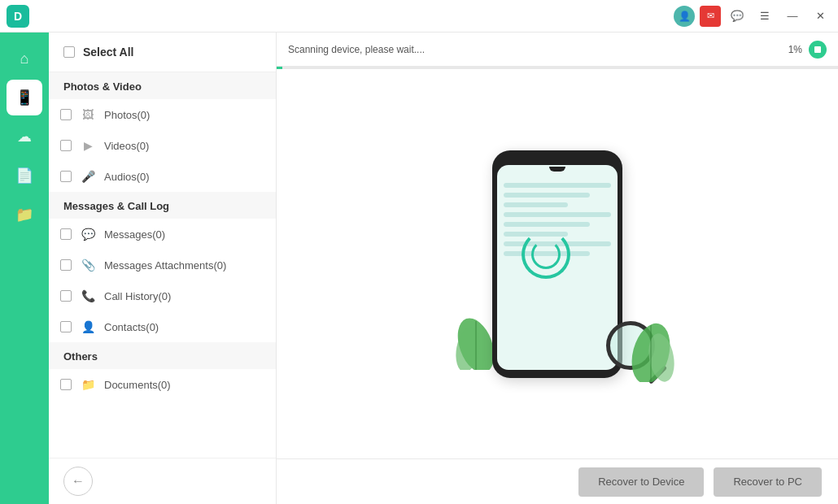 This screenshot has width=838, height=504. I want to click on mail-icon: ✉, so click(710, 16).